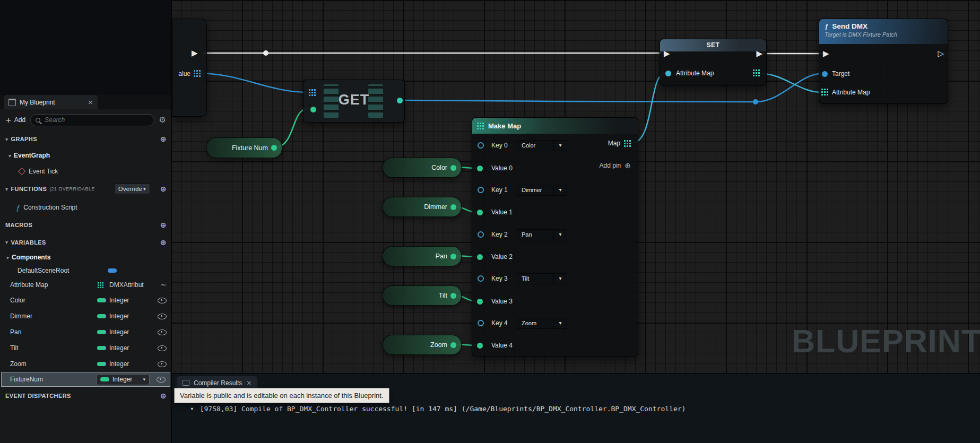  What do you see at coordinates (244, 147) in the screenshot?
I see `fixture-num-variable-node: Fixture Num` at bounding box center [244, 147].